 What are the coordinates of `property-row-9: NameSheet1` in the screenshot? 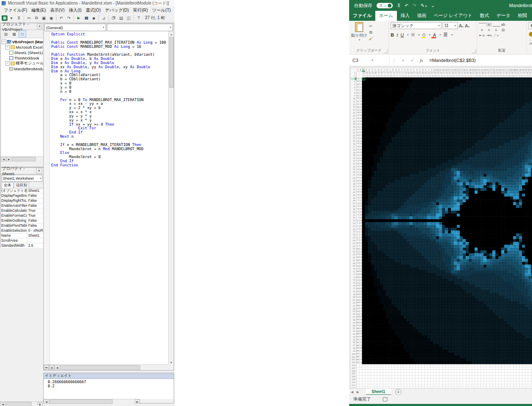 It's located at (22, 236).